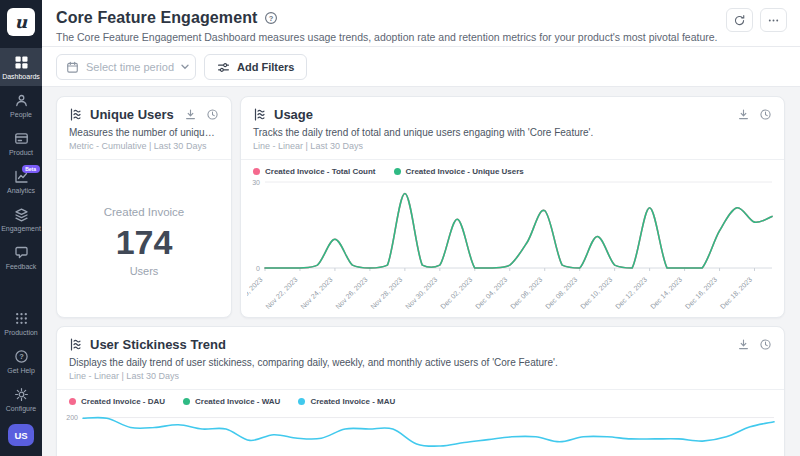 The width and height of the screenshot is (800, 456). I want to click on metric-value: 174, so click(144, 242).